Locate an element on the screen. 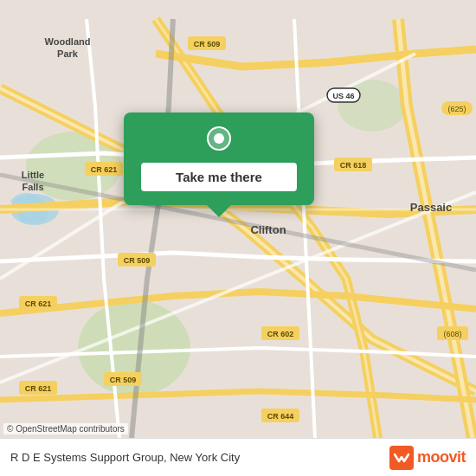 The width and height of the screenshot is (476, 476). osm-attribution: © OpenStreetMap contributors is located at coordinates (66, 429).